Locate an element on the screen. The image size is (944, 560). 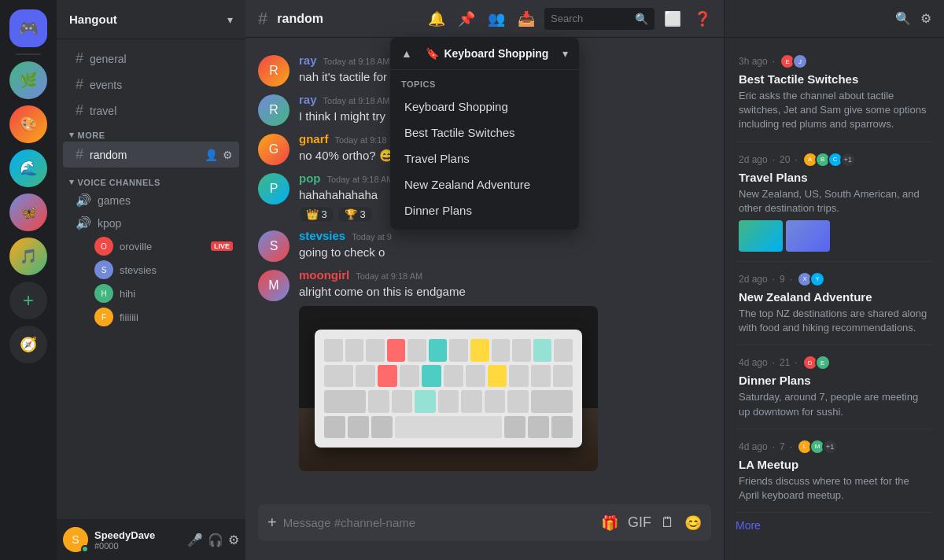
sticker-icon: 🗒 is located at coordinates (668, 523).